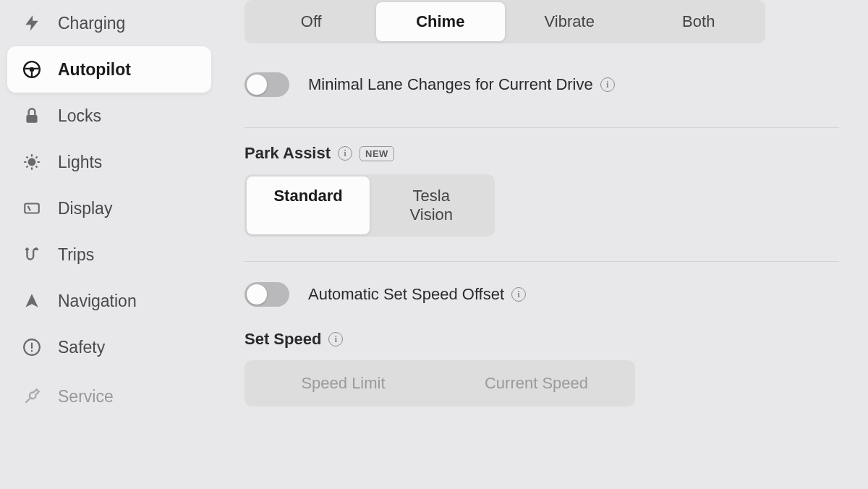 This screenshot has width=868, height=489. I want to click on navigation-arrow-icon, so click(32, 301).